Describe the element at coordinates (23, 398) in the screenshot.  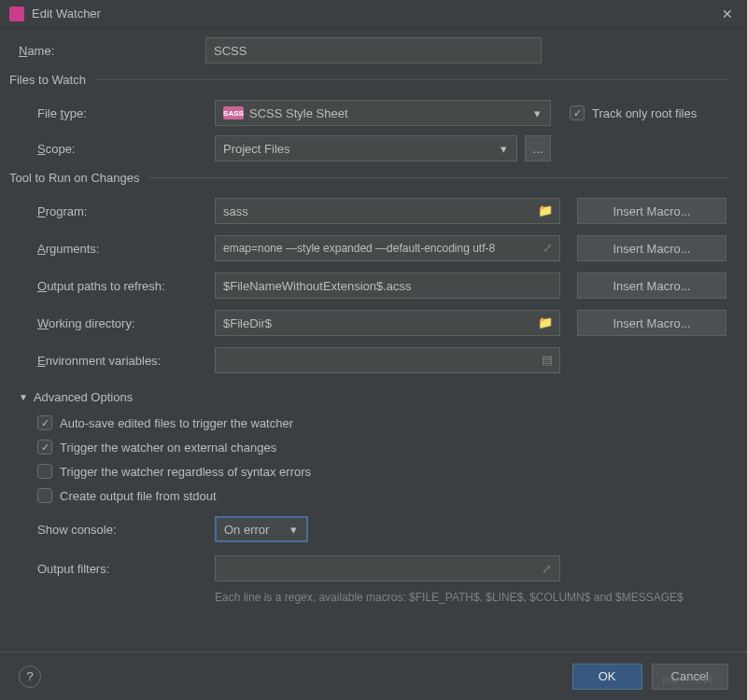
I see `caret-down-icon: ▼` at that location.